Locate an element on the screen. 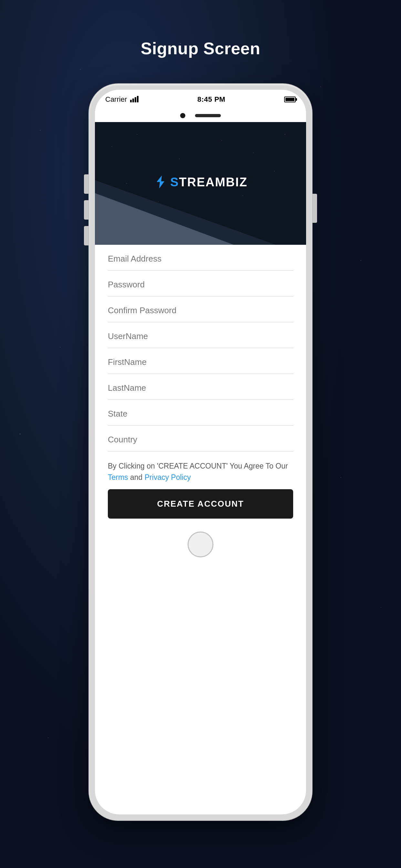 Image resolution: width=401 pixels, height=868 pixels. speaker-bar is located at coordinates (208, 116).